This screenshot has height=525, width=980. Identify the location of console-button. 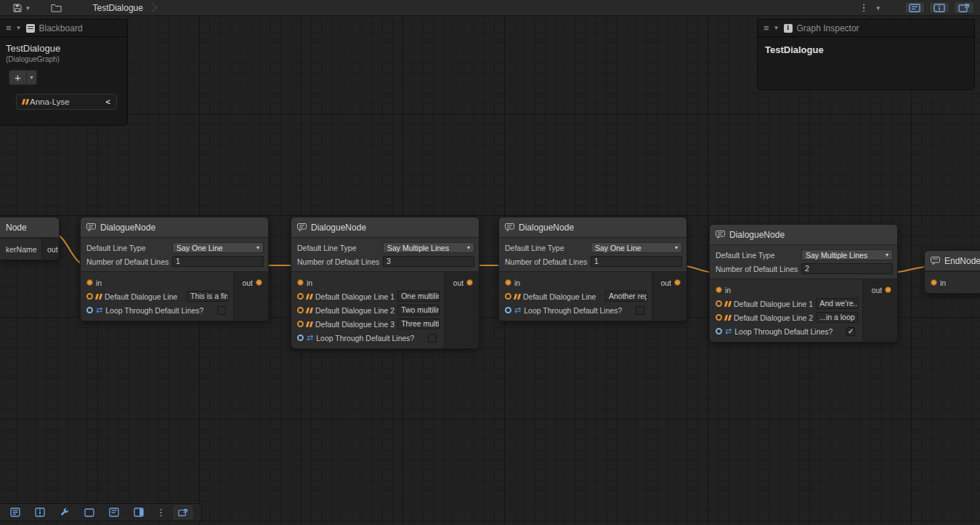
(15, 512).